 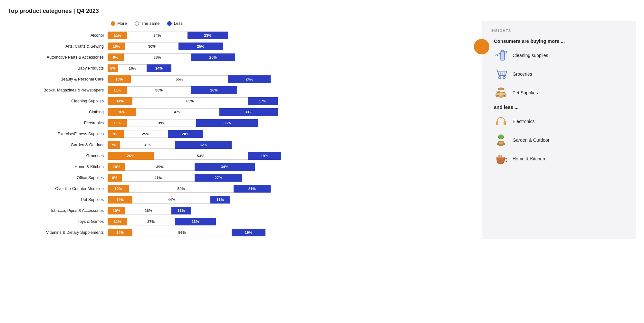 What do you see at coordinates (58, 145) in the screenshot?
I see `bar-label: Garden & Outdoor` at bounding box center [58, 145].